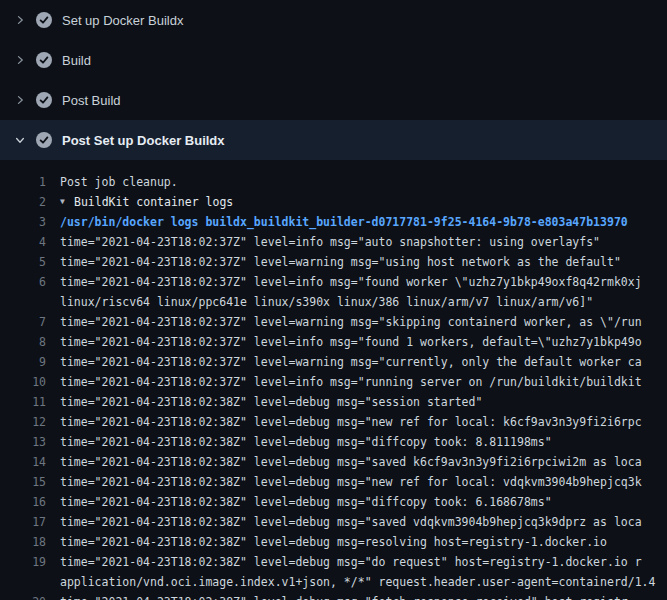 The height and width of the screenshot is (600, 667). I want to click on log-line-number: 7, so click(23, 322).